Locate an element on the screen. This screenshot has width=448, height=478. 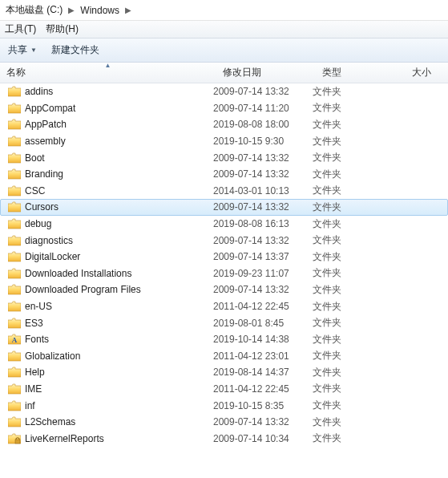
column-name: 名称 ▲ is located at coordinates (108, 72).